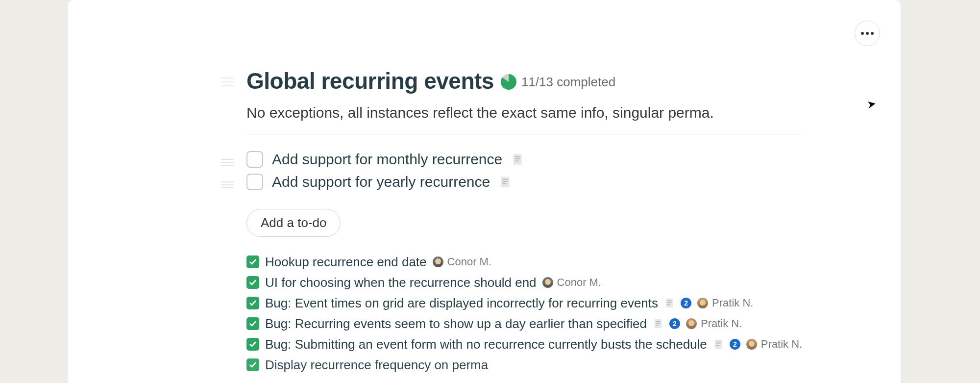 The height and width of the screenshot is (383, 980). Describe the element at coordinates (524, 262) in the screenshot. I see `completed-todo-item: Hookup recurrence end date Conor M.` at that location.